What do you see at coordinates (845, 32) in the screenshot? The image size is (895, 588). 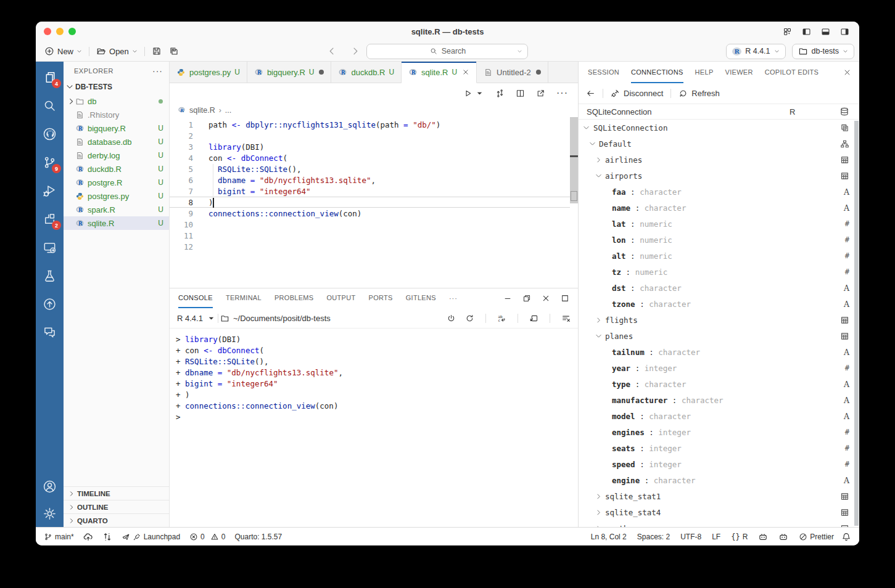 I see `toggle-right-panel-icon` at bounding box center [845, 32].